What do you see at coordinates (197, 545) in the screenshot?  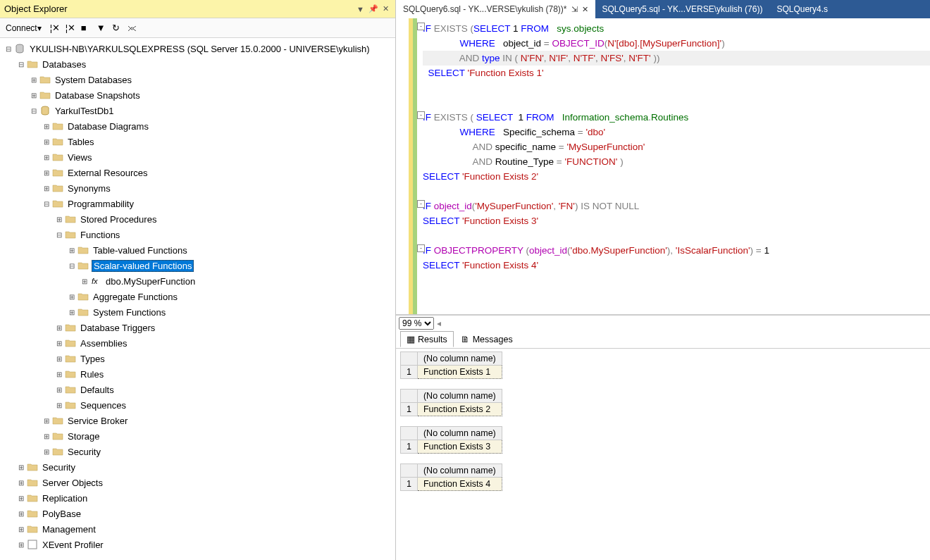 I see `tree-node: ⊞XEvent Profiler` at bounding box center [197, 545].